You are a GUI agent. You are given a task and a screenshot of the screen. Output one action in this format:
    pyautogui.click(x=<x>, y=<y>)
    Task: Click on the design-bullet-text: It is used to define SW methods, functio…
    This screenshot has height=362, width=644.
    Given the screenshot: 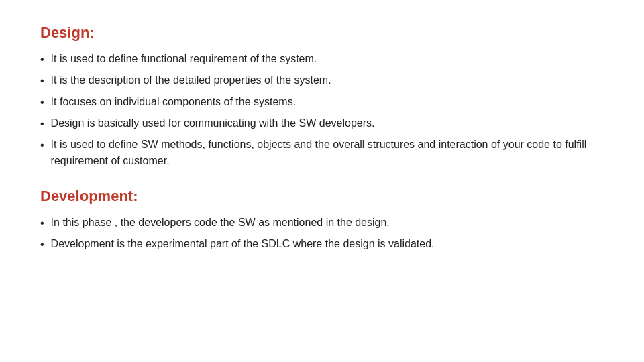 What is the action you would take?
    pyautogui.click(x=327, y=153)
    